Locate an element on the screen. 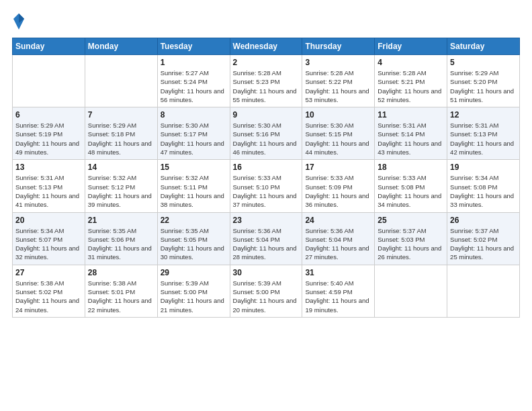  calendar-week-5: 27Sunrise: 5:38 AMSunset: 5:02 PMDayligh… is located at coordinates (266, 291).